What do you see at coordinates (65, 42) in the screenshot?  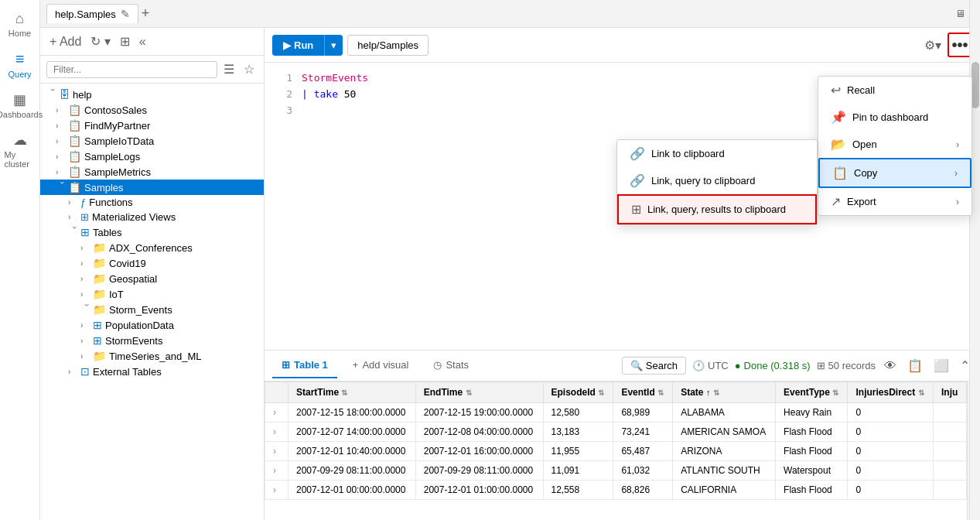 I see `add-button: + Add` at bounding box center [65, 42].